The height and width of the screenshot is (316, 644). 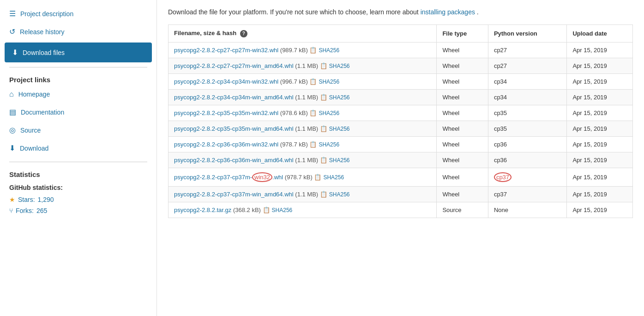 I want to click on sidebar-item-label: Download files, so click(x=43, y=53).